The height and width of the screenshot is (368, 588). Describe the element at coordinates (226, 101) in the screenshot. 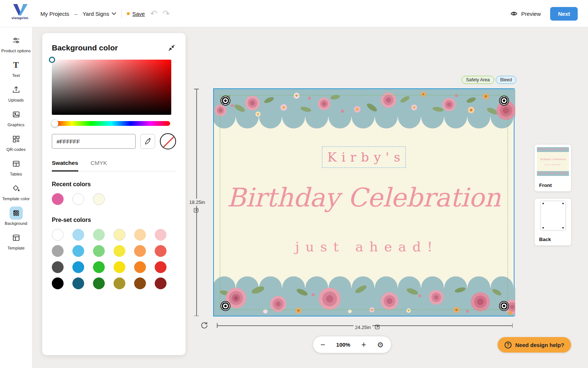

I see `grommet-mark-top-left` at that location.